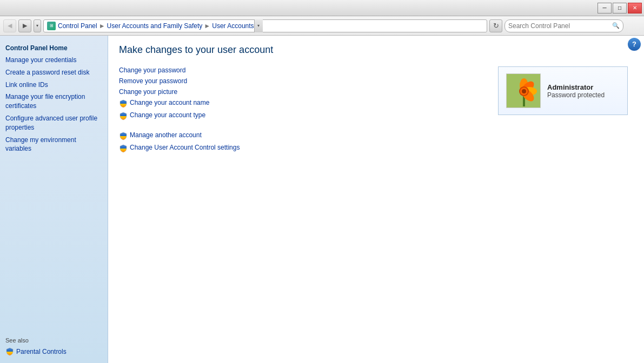  What do you see at coordinates (605, 8) in the screenshot?
I see `minimize-button: ─` at bounding box center [605, 8].